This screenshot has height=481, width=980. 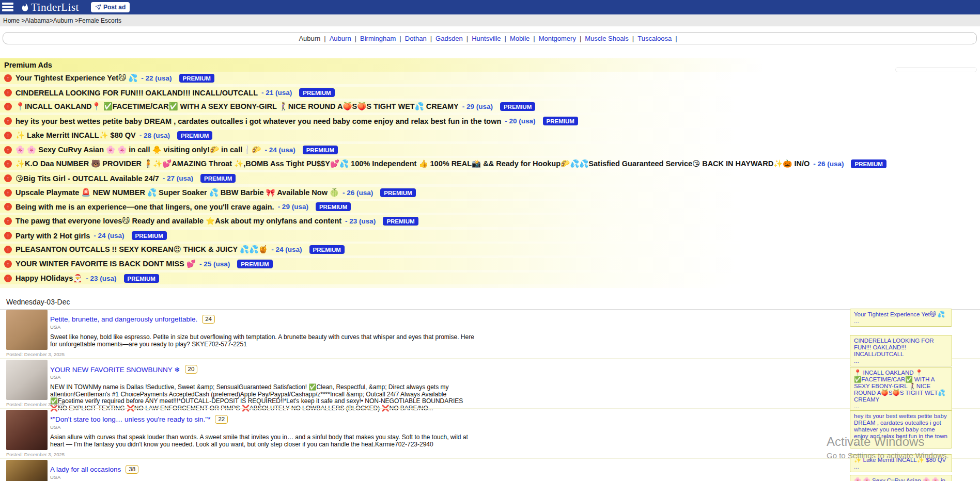 I want to click on premium-ads-title: Premium Ads, so click(x=28, y=65).